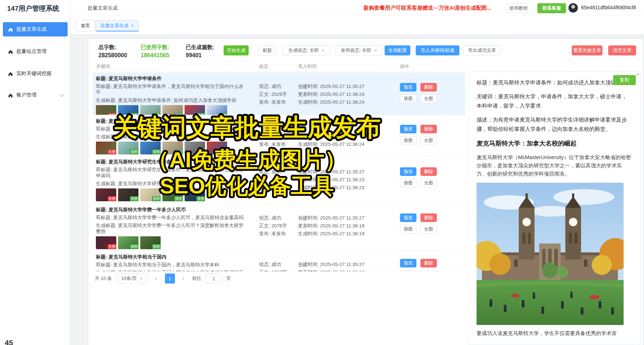 The width and height of the screenshot is (644, 345). Describe the element at coordinates (306, 50) in the screenshot. I see `generate-status-select: 生成状态: 全部` at that location.